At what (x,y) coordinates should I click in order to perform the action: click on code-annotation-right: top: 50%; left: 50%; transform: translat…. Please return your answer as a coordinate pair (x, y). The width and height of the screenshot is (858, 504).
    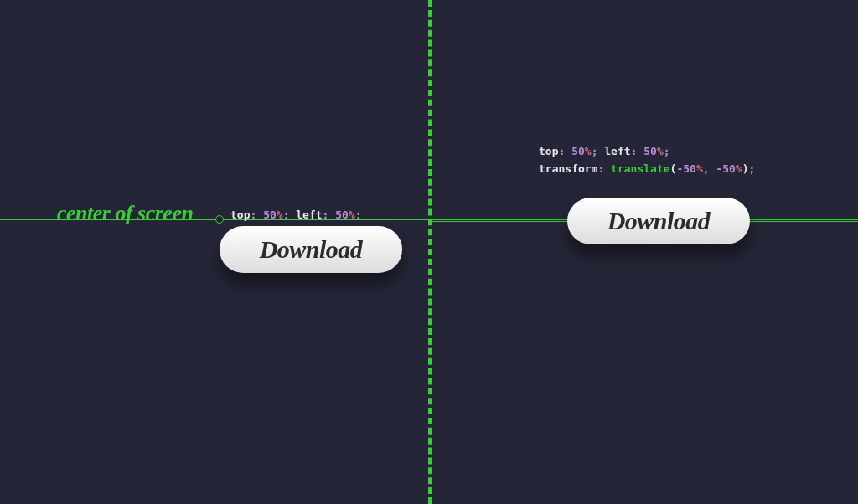
    Looking at the image, I should click on (647, 160).